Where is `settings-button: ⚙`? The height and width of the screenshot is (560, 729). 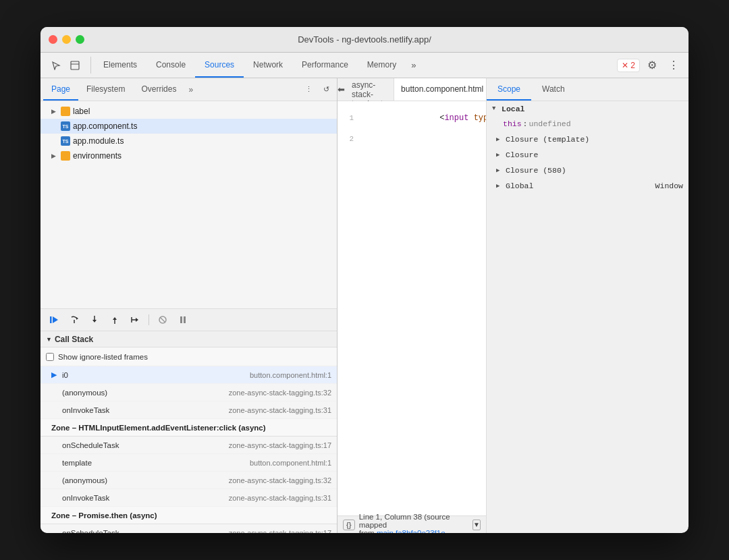 settings-button: ⚙ is located at coordinates (652, 65).